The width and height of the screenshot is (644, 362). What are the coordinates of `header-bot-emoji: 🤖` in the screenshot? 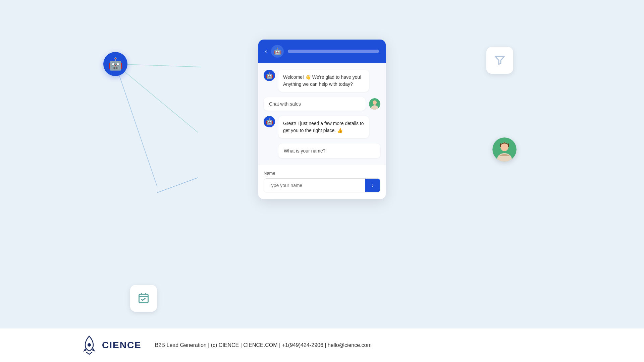 It's located at (278, 51).